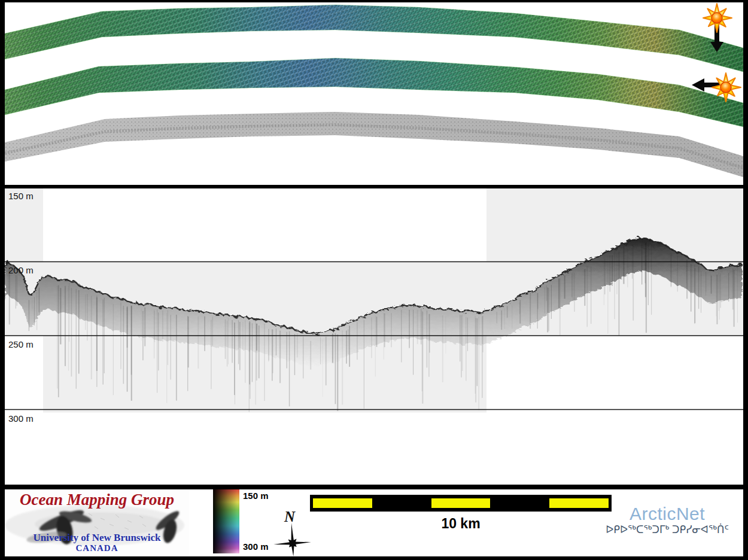 The height and width of the screenshot is (560, 748). Describe the element at coordinates (97, 500) in the screenshot. I see `omg-title: Ocean Mapping Group` at that location.